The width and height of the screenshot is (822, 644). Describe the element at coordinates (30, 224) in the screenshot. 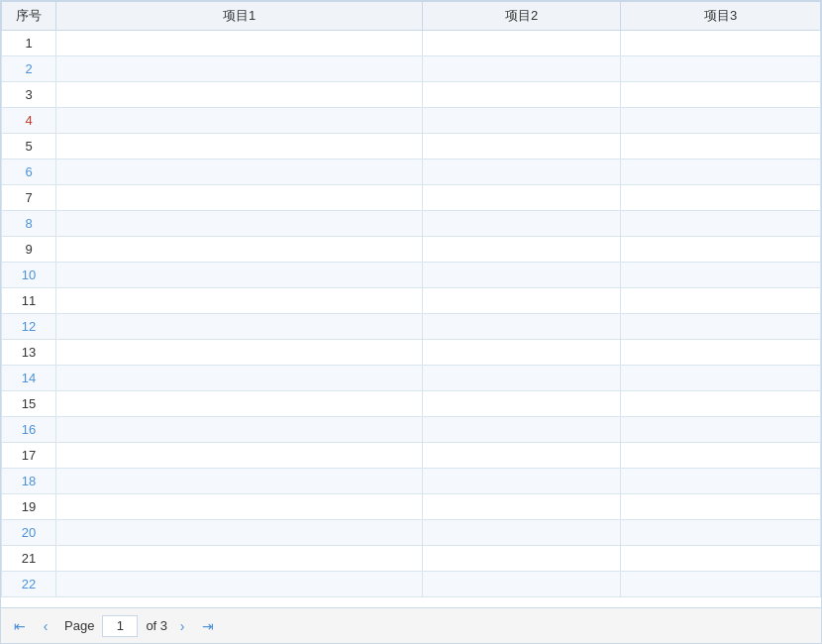

I see `seq-cell: 8` at that location.